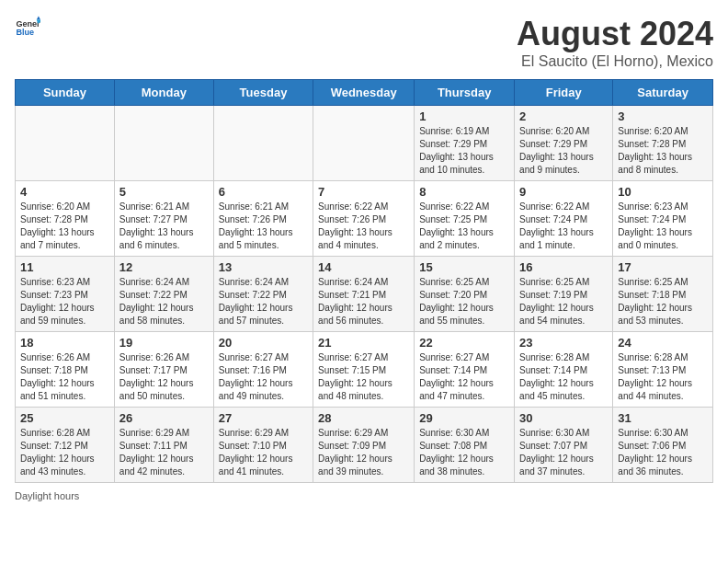 The height and width of the screenshot is (563, 728). What do you see at coordinates (364, 219) in the screenshot?
I see `week-row-2: 4Sunrise: 6:20 AMSunset: 7:28 PMDaylight…` at bounding box center [364, 219].